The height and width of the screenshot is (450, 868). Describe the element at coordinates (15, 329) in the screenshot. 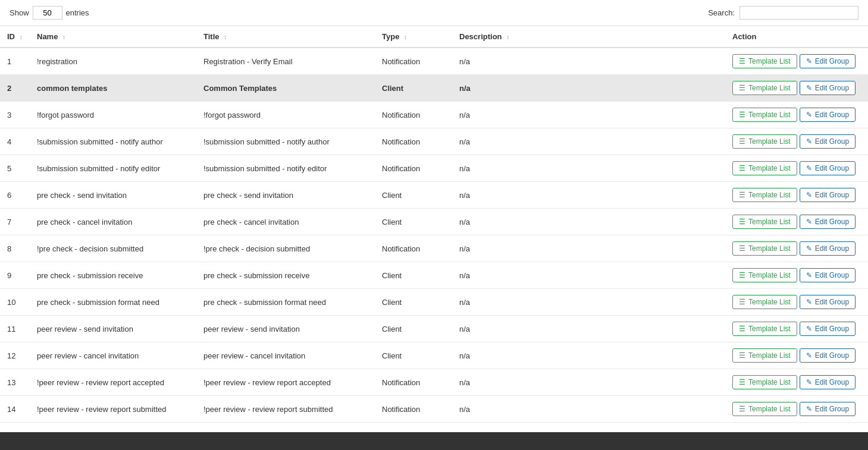

I see `cell-id: 11` at that location.